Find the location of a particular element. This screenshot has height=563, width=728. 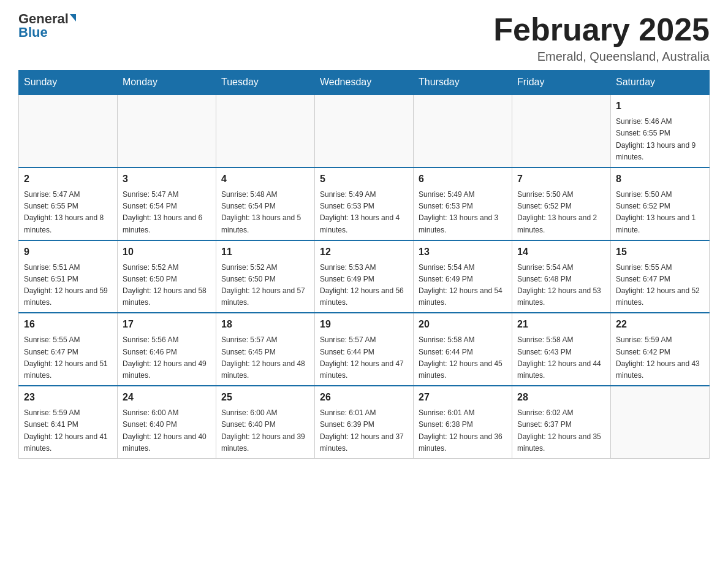

day-number: 20 is located at coordinates (463, 324).